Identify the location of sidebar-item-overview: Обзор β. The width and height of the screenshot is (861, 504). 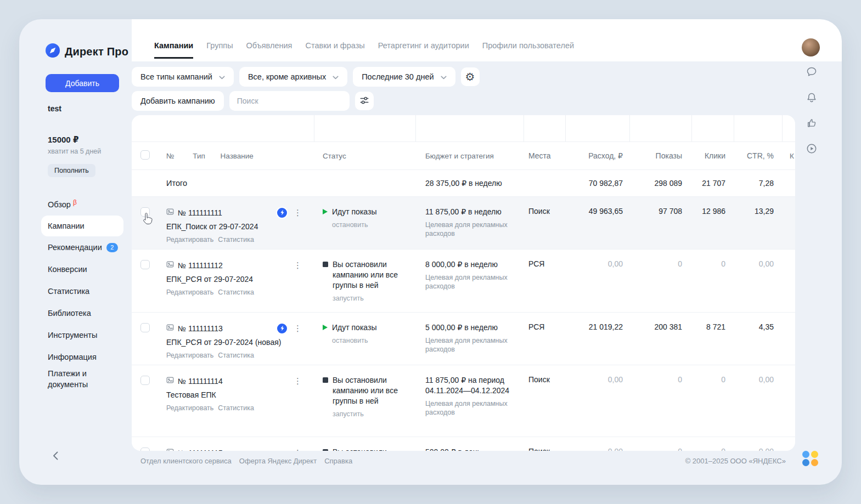
(87, 205).